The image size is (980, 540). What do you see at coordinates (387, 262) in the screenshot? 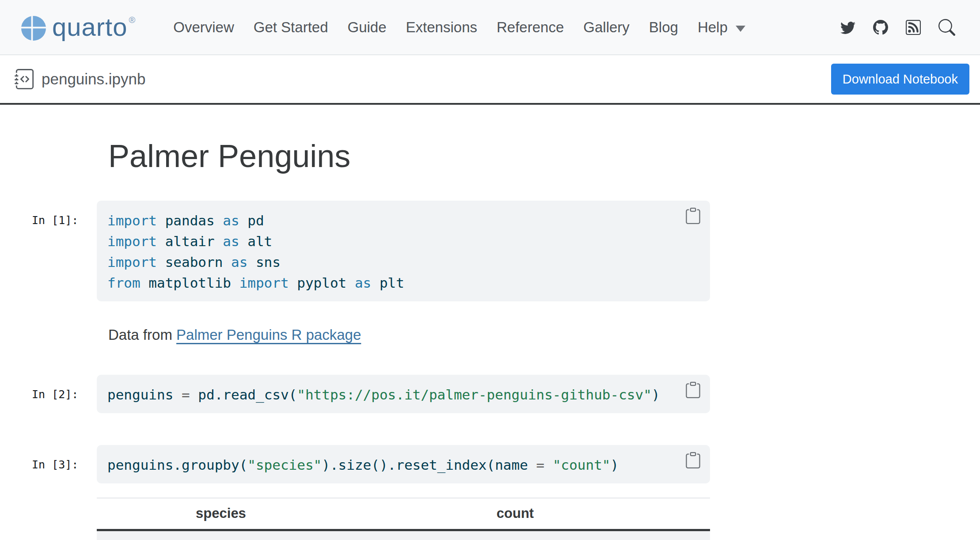
I see `code-line: import seaborn as sns` at bounding box center [387, 262].